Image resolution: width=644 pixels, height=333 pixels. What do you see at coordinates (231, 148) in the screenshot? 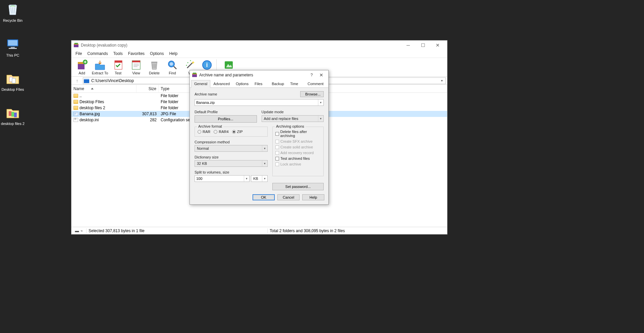
I see `compression-combo: Normal ▾` at bounding box center [231, 148].